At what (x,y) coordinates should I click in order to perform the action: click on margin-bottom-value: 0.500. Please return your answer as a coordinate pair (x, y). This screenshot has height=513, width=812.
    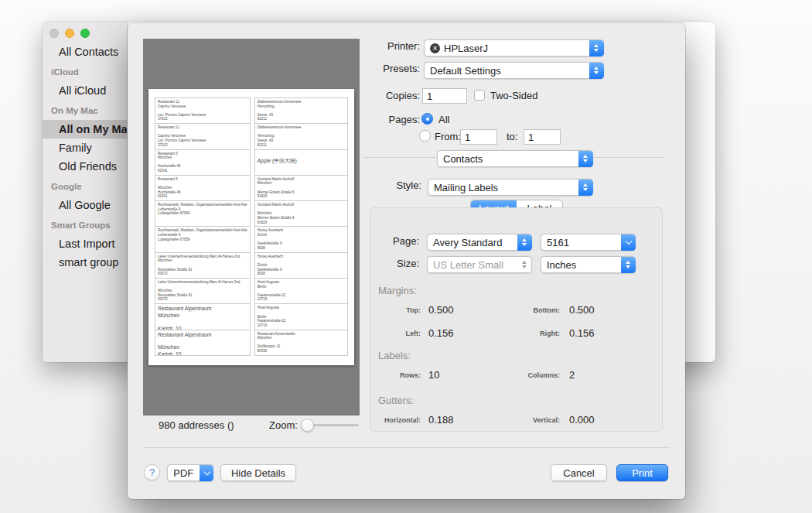
    Looking at the image, I should click on (582, 310).